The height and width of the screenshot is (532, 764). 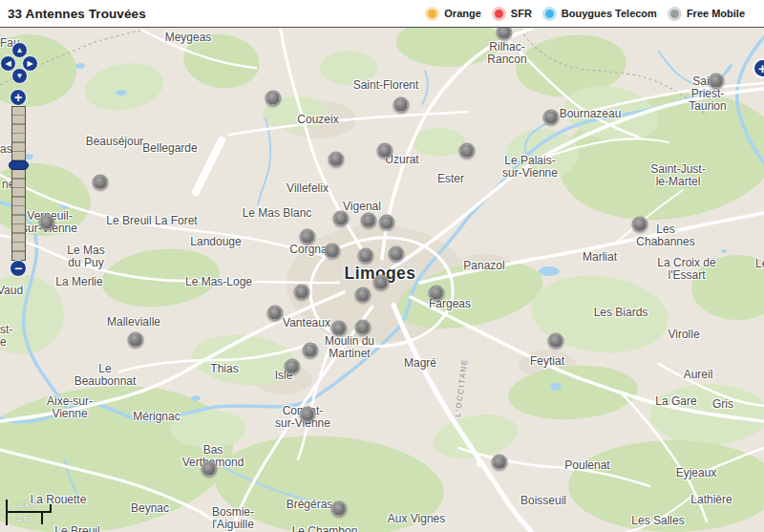 I want to click on zoom-out-button: −, so click(x=18, y=268).